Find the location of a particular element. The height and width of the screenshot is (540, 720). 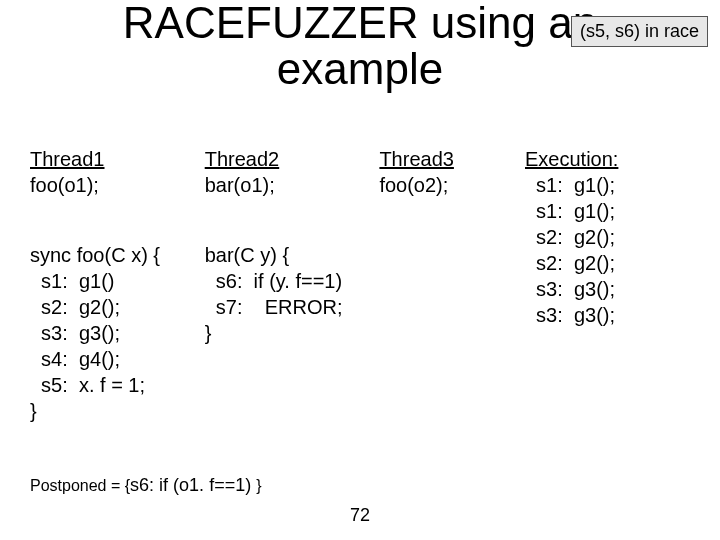

execution-l2: s1: g1(); is located at coordinates (570, 211).